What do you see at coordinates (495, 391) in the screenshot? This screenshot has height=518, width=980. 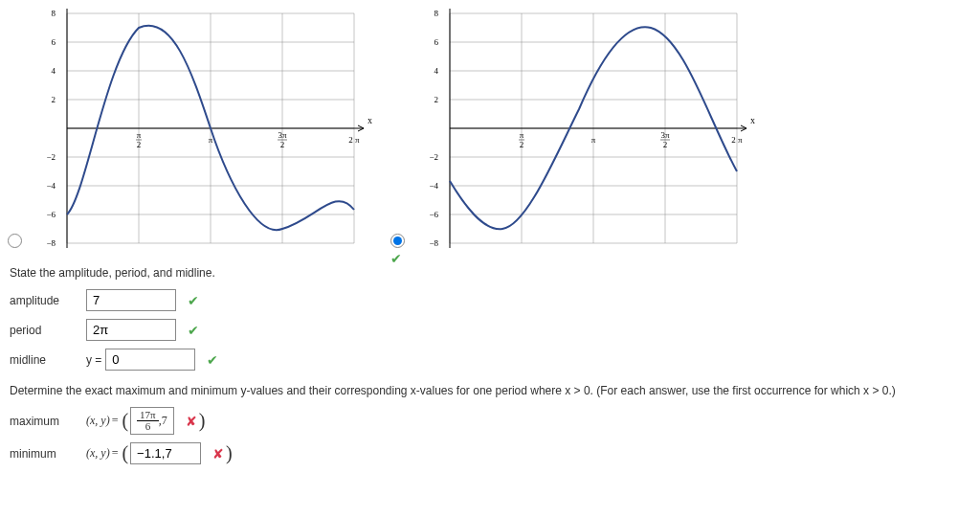 I see `q2-prompt: Determine the exact maximum and minimum …` at bounding box center [495, 391].